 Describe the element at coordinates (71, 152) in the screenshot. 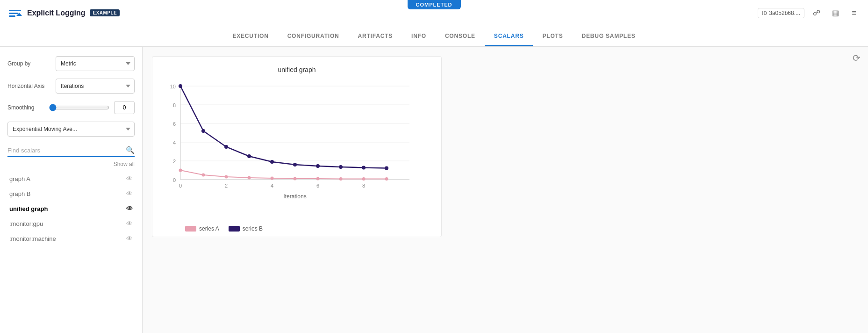

I see `search-row: 🔍` at that location.